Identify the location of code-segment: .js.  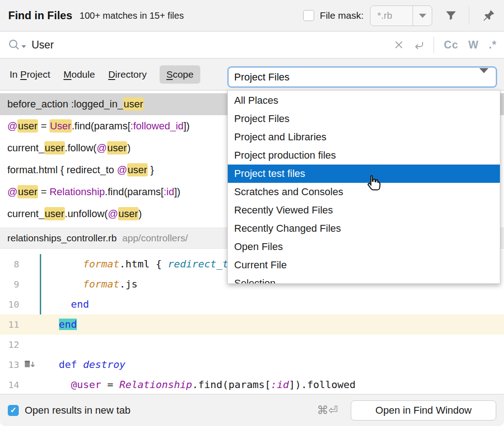
(129, 284).